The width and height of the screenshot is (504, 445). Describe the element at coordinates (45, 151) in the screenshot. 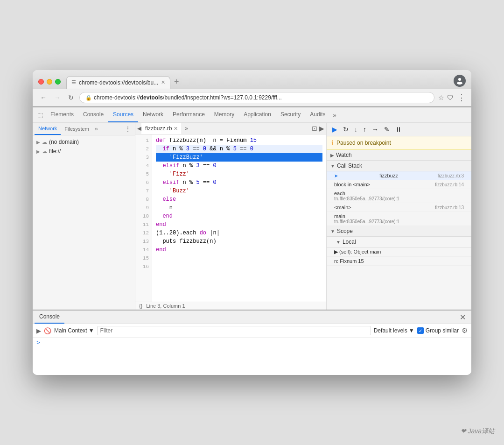

I see `cloud-icon-2: ☁` at that location.